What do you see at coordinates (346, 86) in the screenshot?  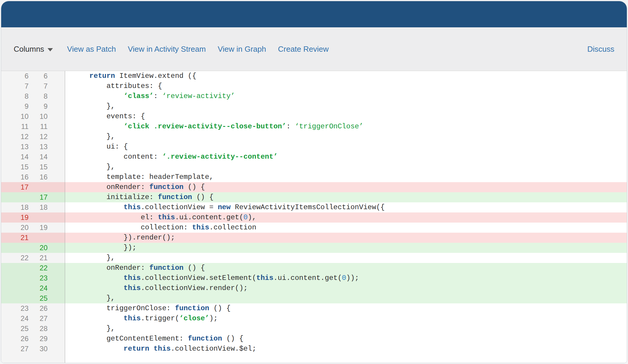 I see `code-line: attributes: {` at bounding box center [346, 86].